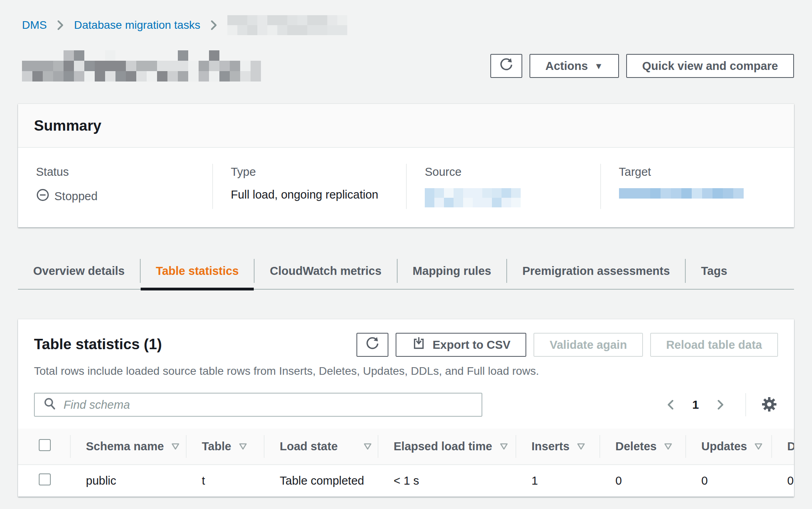  I want to click on cell-load-state: Table completed, so click(320, 481).